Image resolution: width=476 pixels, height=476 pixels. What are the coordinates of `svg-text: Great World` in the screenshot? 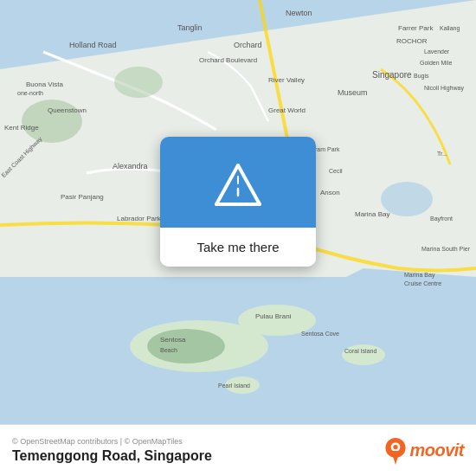 It's located at (287, 111).